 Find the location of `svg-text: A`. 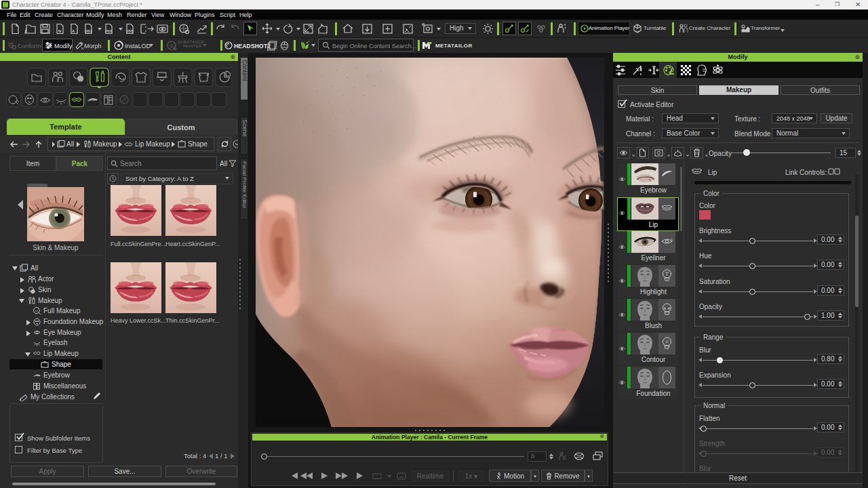

svg-text: A is located at coordinates (73, 31).